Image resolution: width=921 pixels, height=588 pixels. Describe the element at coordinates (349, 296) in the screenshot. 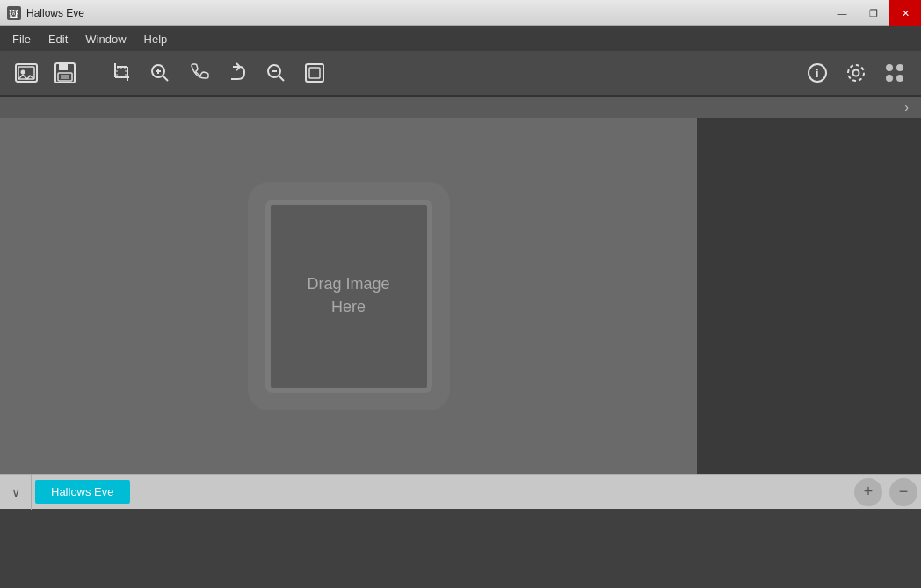

I see `drop-zone-inner: Drag ImageHere` at that location.